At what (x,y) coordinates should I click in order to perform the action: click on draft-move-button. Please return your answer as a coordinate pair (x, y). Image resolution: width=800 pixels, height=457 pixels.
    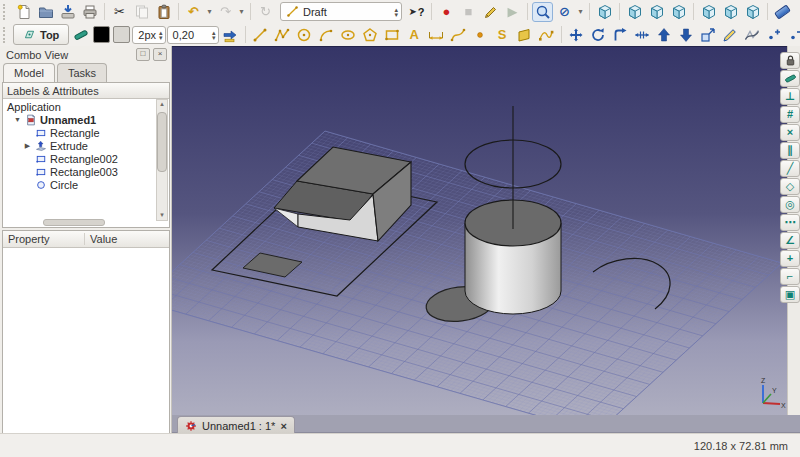
    Looking at the image, I should click on (576, 35).